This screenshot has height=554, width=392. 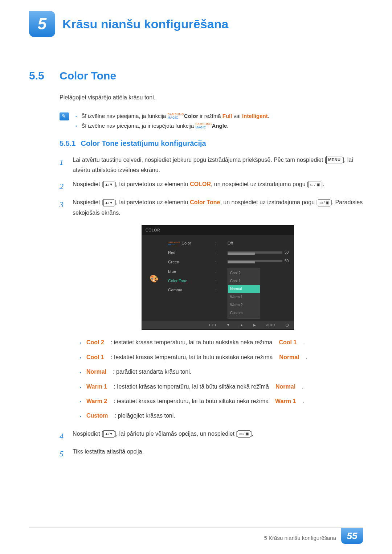 What do you see at coordinates (97, 416) in the screenshot?
I see `text: Custom` at bounding box center [97, 416].